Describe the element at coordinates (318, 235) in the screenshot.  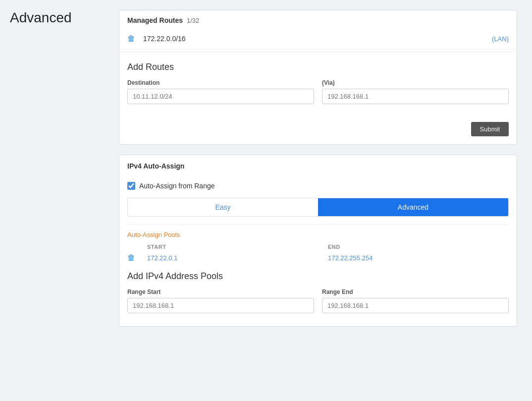
I see `pools-label: Auto-Assign Pools` at that location.